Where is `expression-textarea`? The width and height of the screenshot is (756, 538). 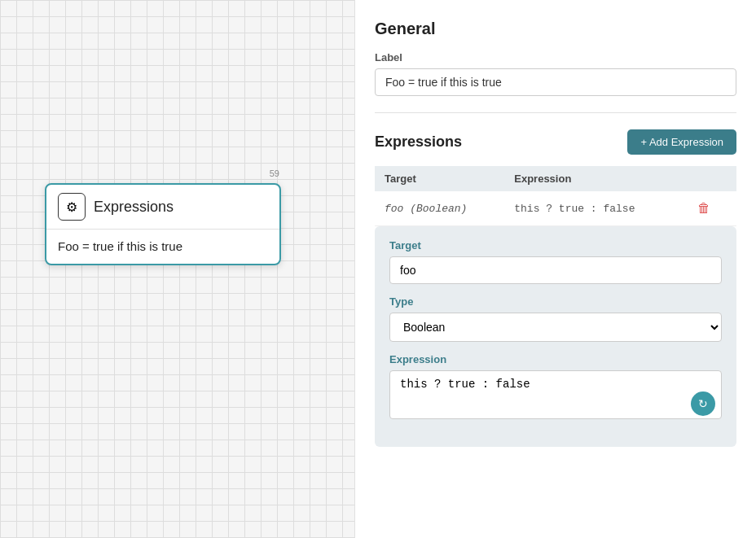 expression-textarea is located at coordinates (556, 395).